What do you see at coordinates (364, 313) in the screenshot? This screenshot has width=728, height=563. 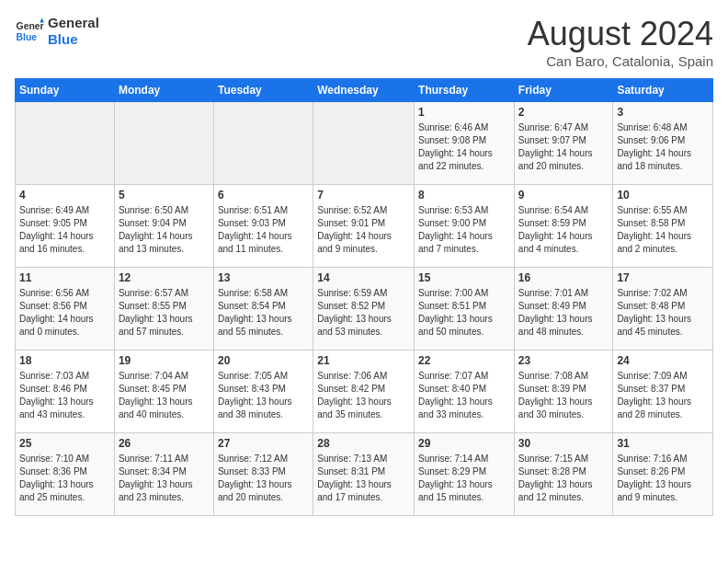 I see `day-info: Sunrise: 6:59 AM Sunset: 8:52 PM Dayligh…` at bounding box center [364, 313].